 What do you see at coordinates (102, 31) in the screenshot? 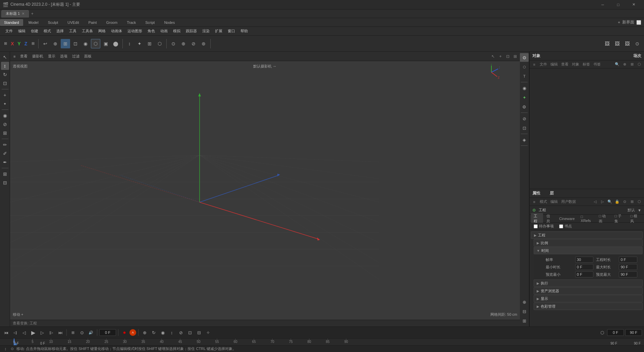
I see `menu-mesh: 网格` at bounding box center [102, 31].